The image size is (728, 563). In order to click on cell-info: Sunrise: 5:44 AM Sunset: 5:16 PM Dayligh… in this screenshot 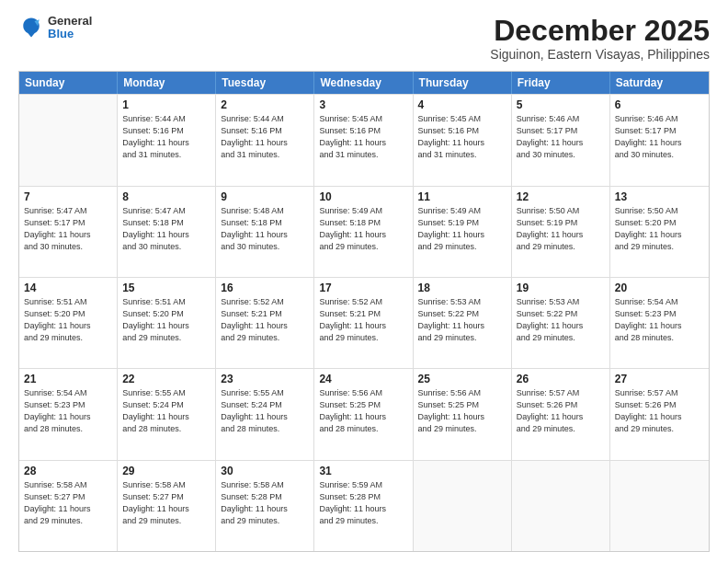, I will do `click(265, 137)`.